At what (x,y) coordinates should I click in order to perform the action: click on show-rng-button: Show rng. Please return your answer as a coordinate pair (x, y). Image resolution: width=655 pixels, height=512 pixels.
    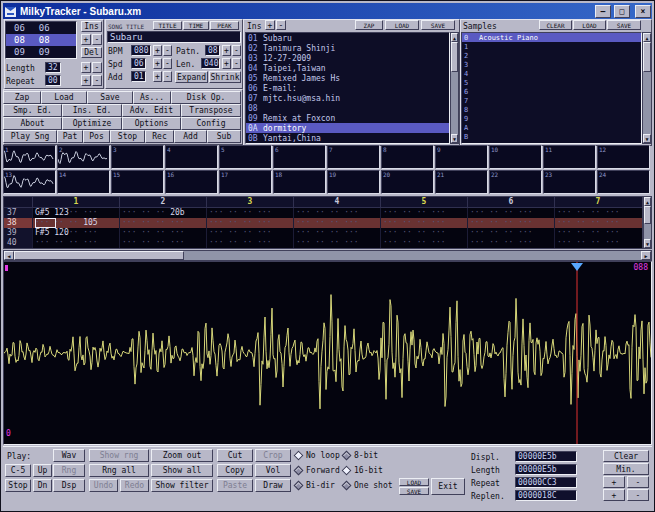
    Looking at the image, I should click on (119, 456).